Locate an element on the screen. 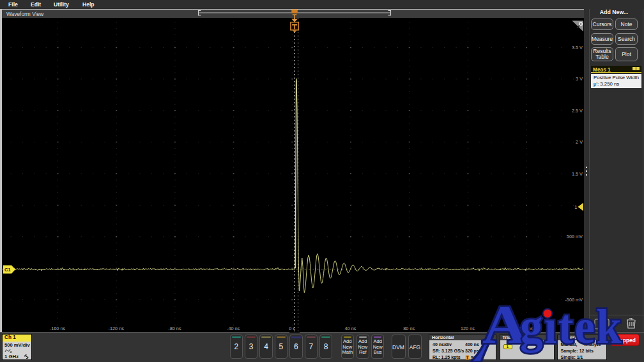 This screenshot has width=644, height=362. svg-text: 3 V is located at coordinates (579, 79).